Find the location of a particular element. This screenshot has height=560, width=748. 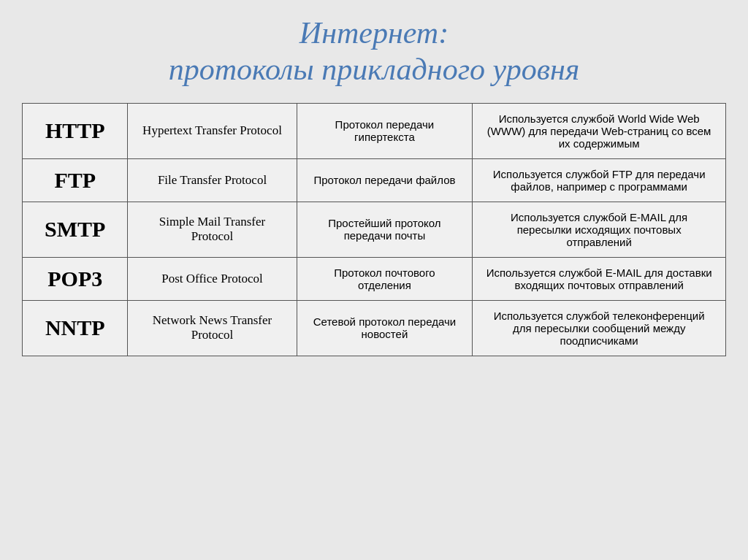

protocol-abbr: NNTP is located at coordinates (75, 328).